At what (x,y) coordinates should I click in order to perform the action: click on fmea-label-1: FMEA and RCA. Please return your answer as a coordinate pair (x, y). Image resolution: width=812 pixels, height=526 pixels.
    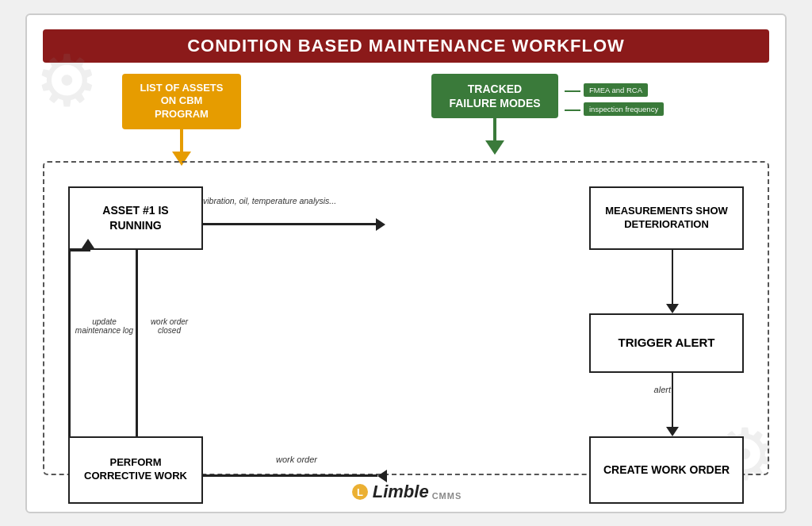
    Looking at the image, I should click on (615, 90).